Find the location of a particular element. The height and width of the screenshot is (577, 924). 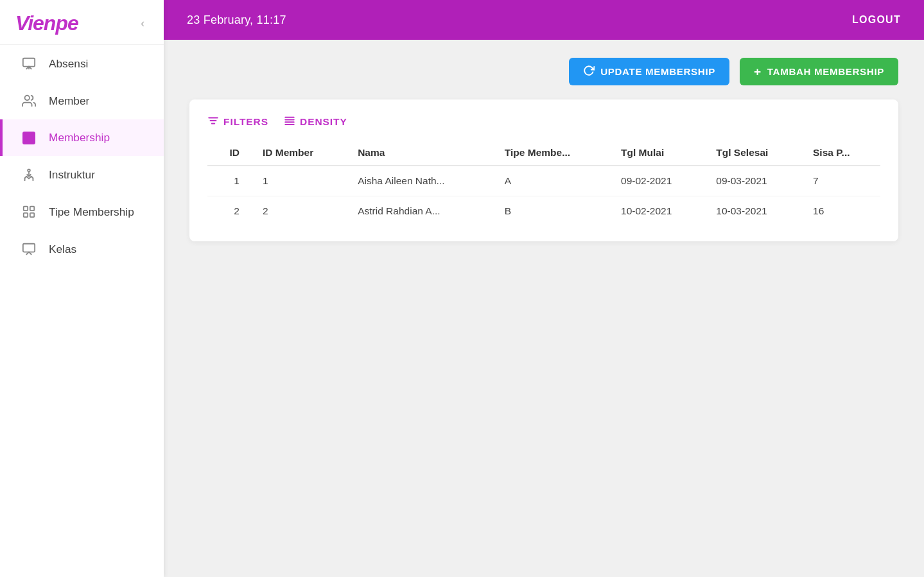

col-id: ID is located at coordinates (231, 153).